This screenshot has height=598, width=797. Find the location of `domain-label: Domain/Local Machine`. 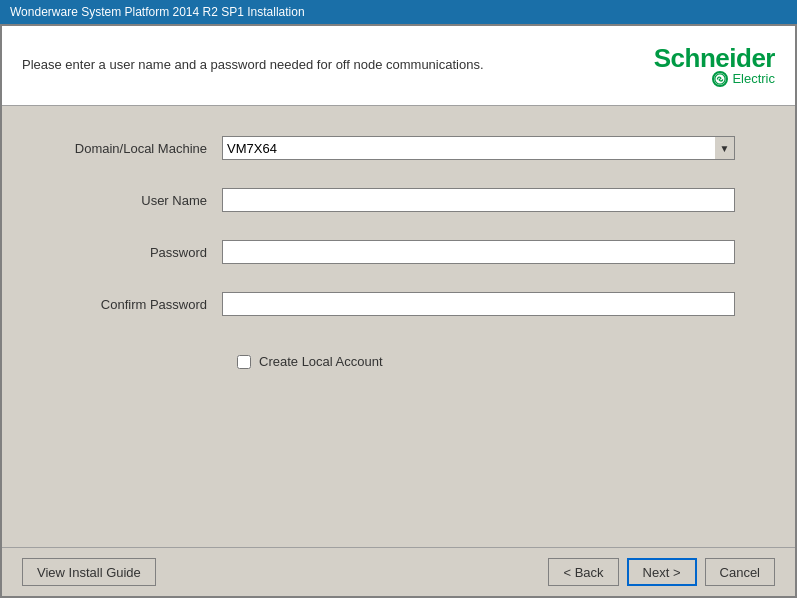

domain-label: Domain/Local Machine is located at coordinates (142, 148).